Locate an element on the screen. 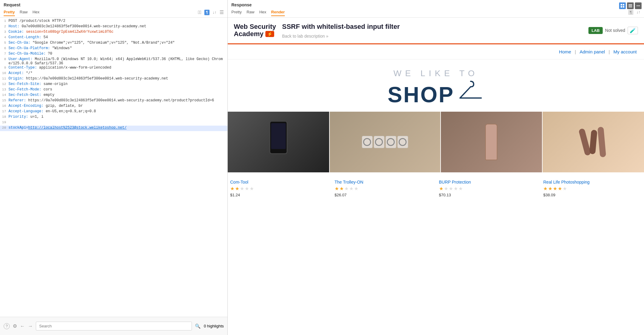 The image size is (644, 335). request-title: Request is located at coordinates (114, 4).